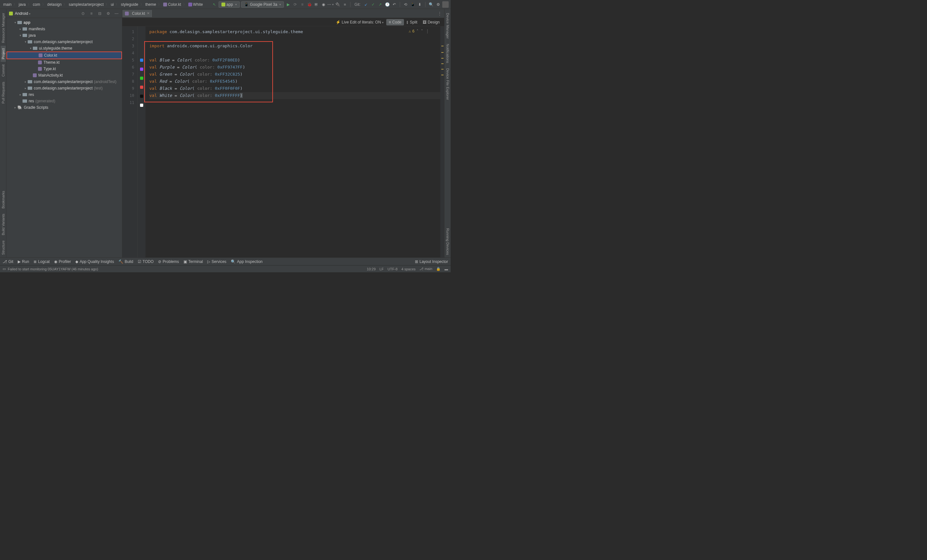 The height and width of the screenshot is (560, 927). I want to click on tab-pull-requests: Pull Requests, so click(3, 93).